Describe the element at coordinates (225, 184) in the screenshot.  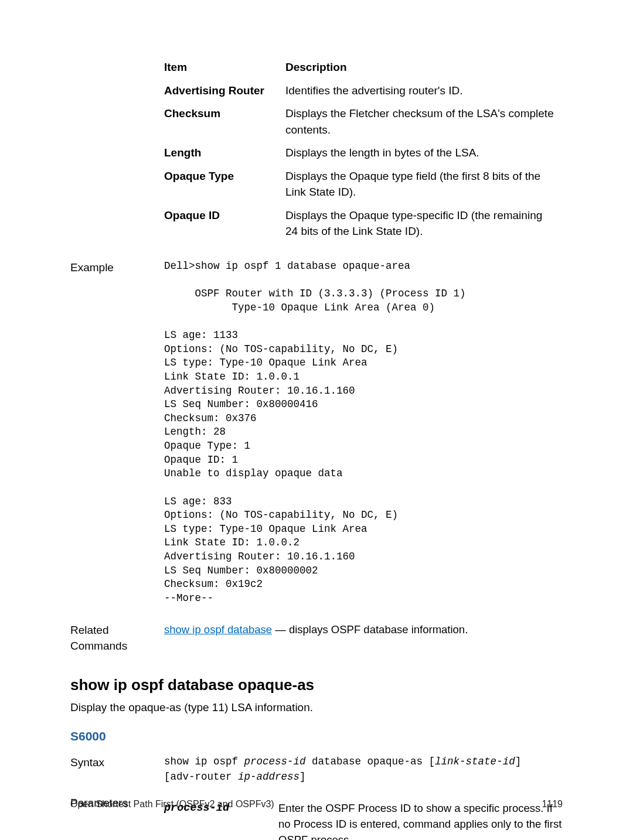
I see `item-label: Opaque Type` at that location.